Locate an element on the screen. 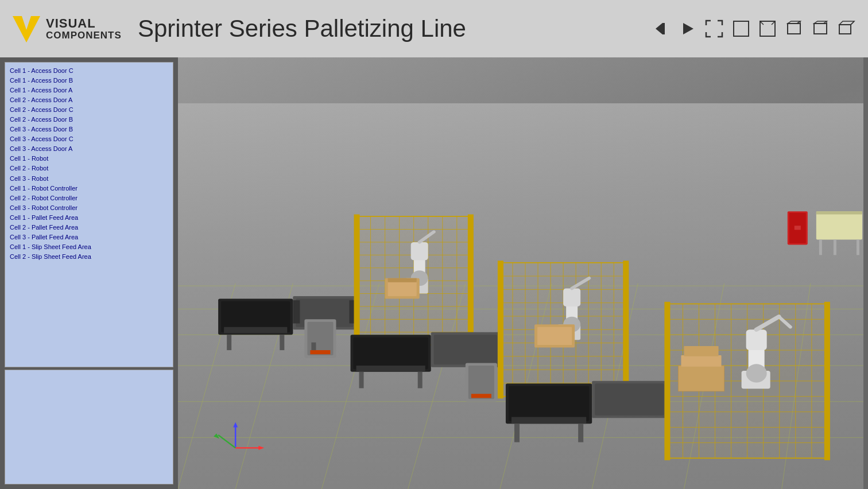 The height and width of the screenshot is (489, 868). list-item: Cell 1 - Slip Sheet Feed Area is located at coordinates (89, 247).